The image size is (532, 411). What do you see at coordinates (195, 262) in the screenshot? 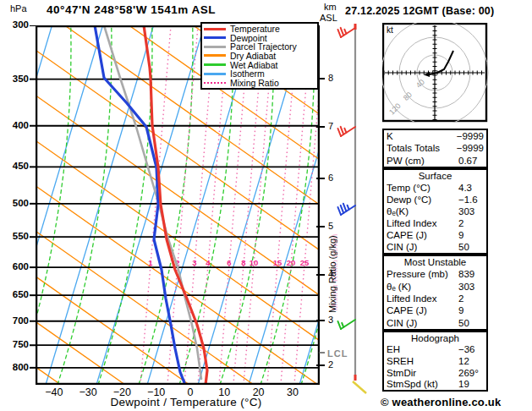
I see `mixing-ratio-value: 3` at bounding box center [195, 262].